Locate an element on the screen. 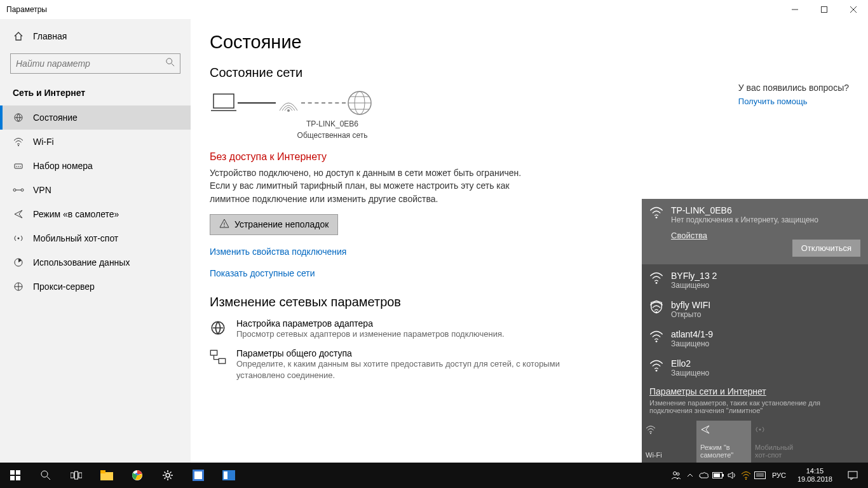 This screenshot has width=868, height=488. tile-label: Режим "в самолете" is located at coordinates (724, 451).